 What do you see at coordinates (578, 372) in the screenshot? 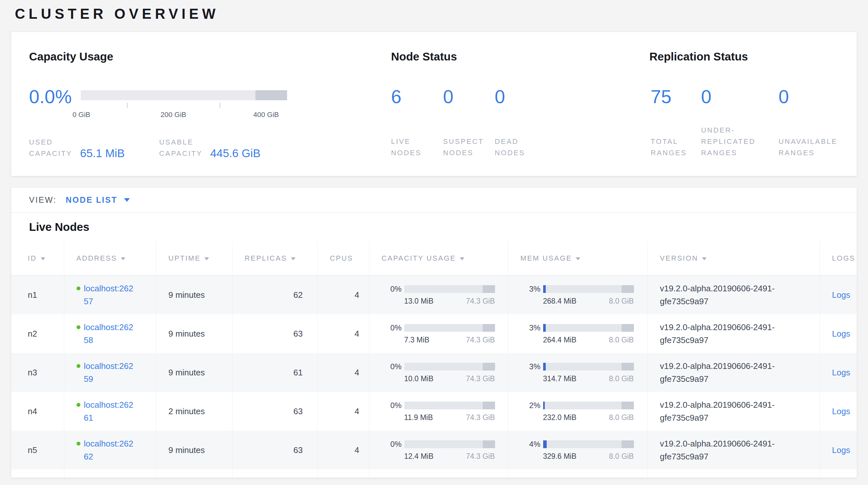
I see `mem-usage-cell: 3% 314.7 MiB8.0 GiB` at bounding box center [578, 372].